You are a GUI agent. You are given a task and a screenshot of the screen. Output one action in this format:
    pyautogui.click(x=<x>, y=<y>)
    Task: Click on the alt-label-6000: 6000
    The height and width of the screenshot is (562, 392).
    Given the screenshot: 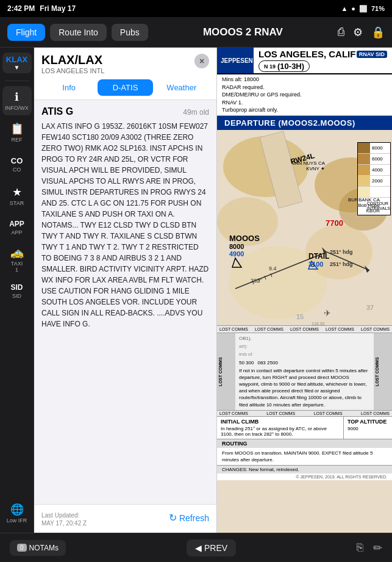 What is the action you would take?
    pyautogui.click(x=377, y=159)
    